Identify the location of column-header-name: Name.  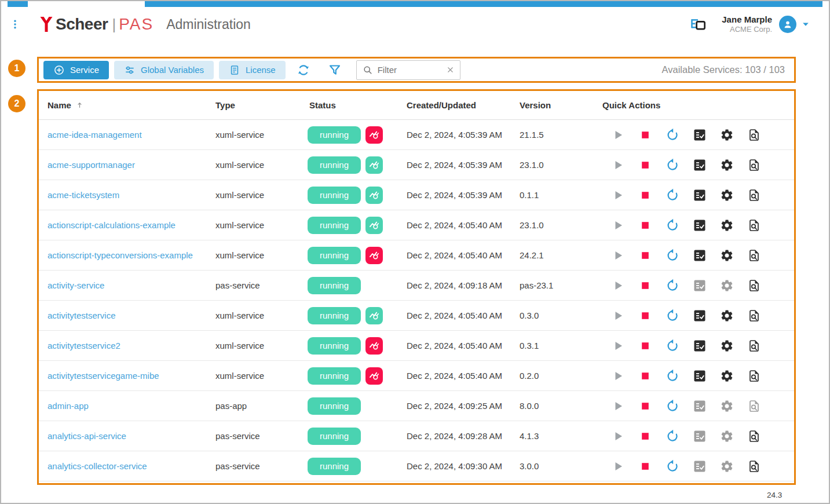
(127, 105).